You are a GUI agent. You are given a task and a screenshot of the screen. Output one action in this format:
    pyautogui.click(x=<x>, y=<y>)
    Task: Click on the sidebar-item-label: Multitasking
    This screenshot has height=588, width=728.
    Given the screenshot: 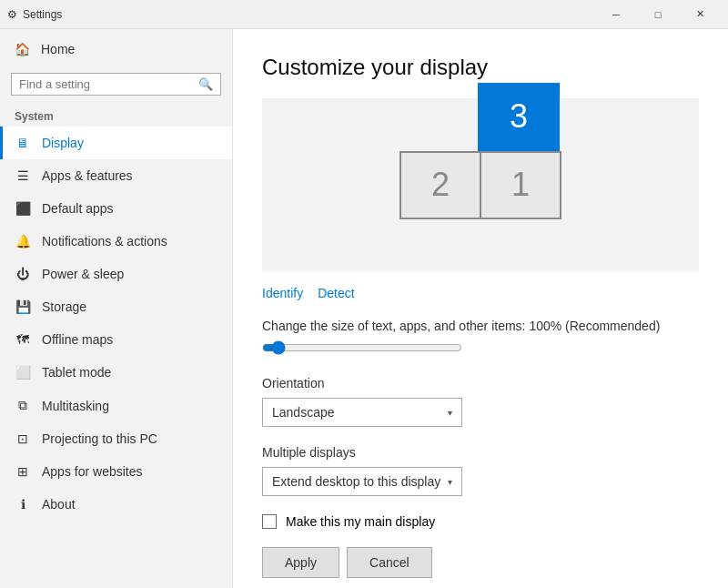 What is the action you would take?
    pyautogui.click(x=76, y=406)
    